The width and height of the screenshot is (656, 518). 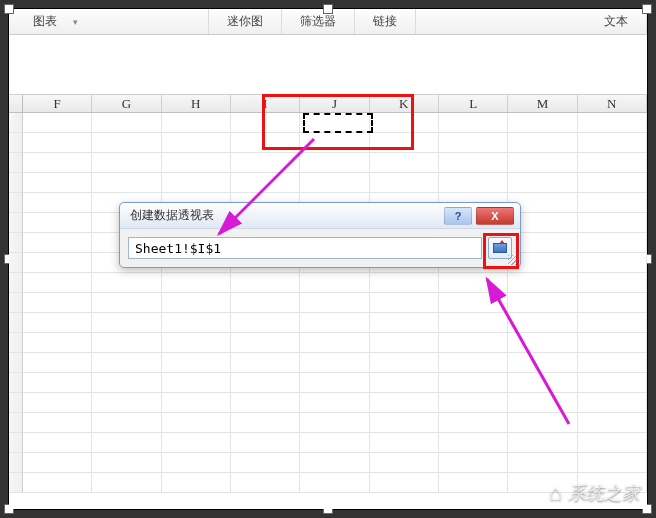 I want to click on ribbon-label: 链接, so click(x=385, y=22).